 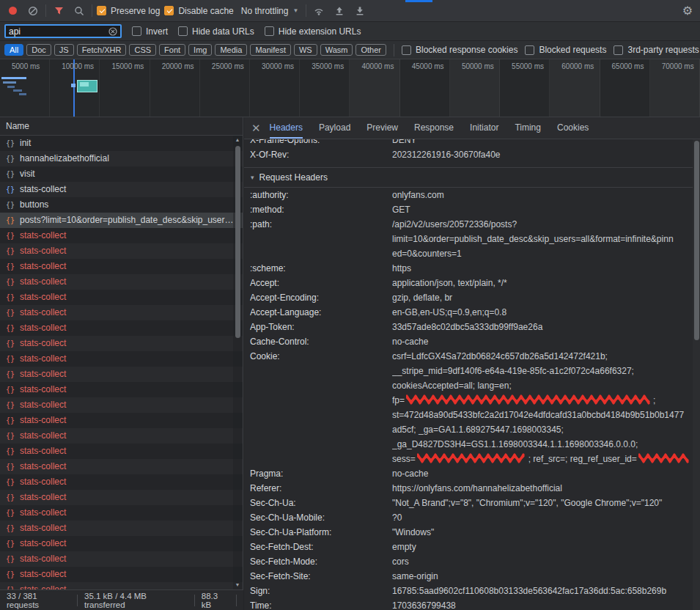 What do you see at coordinates (122, 174) in the screenshot?
I see `request-row: {}visit` at bounding box center [122, 174].